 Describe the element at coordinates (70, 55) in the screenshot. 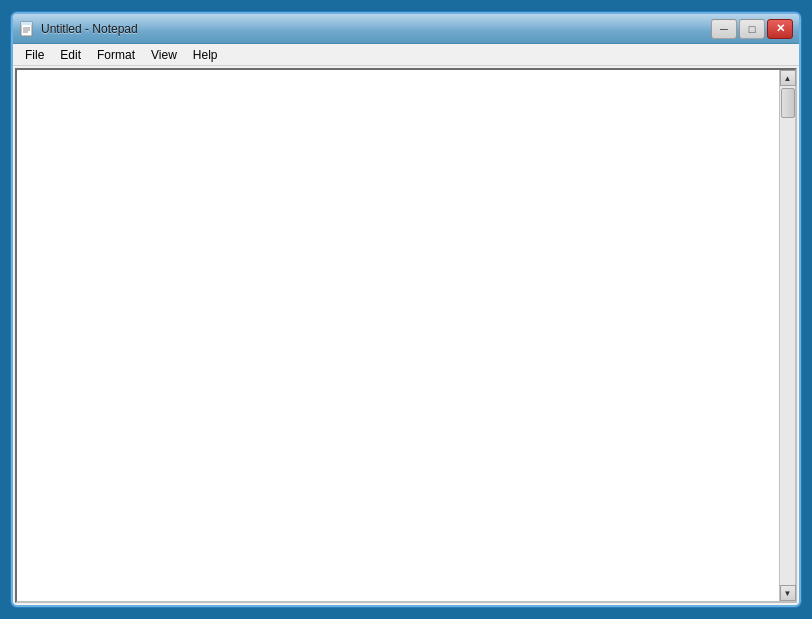

I see `menu-edit: Edit` at that location.